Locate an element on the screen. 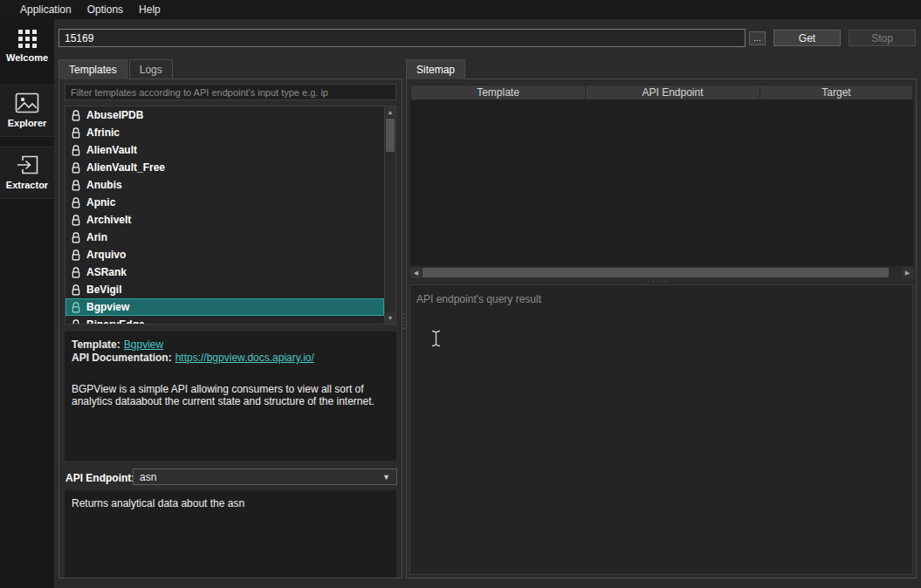 This screenshot has width=921, height=588. template-row-arquivo: Arquivo is located at coordinates (225, 255).